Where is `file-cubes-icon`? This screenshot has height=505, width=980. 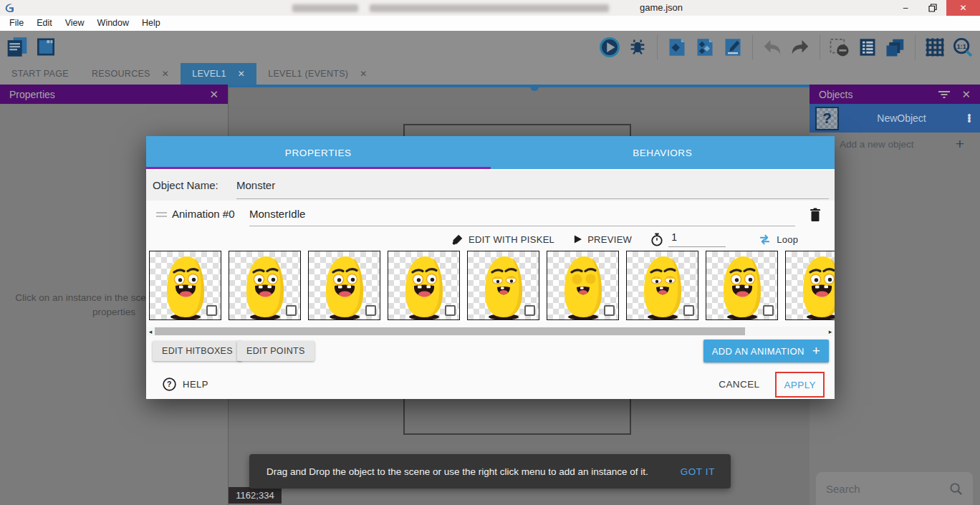 file-cubes-icon is located at coordinates (705, 47).